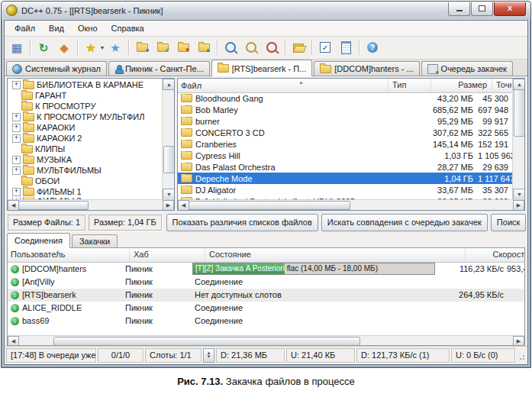 The width and height of the screenshot is (532, 394). I want to click on menu-file: Файл, so click(24, 28).